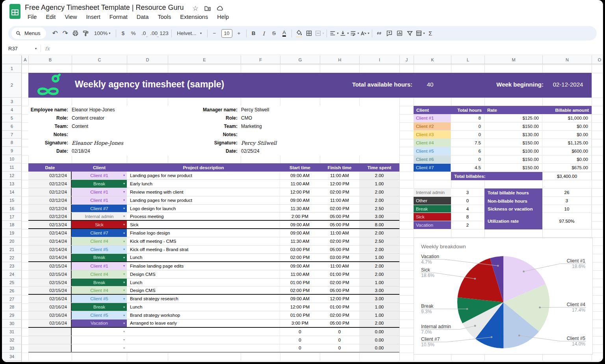 Image resolution: width=605 pixels, height=364 pixels. Describe the element at coordinates (334, 33) in the screenshot. I see `horizontal-align-button: ▾` at that location.